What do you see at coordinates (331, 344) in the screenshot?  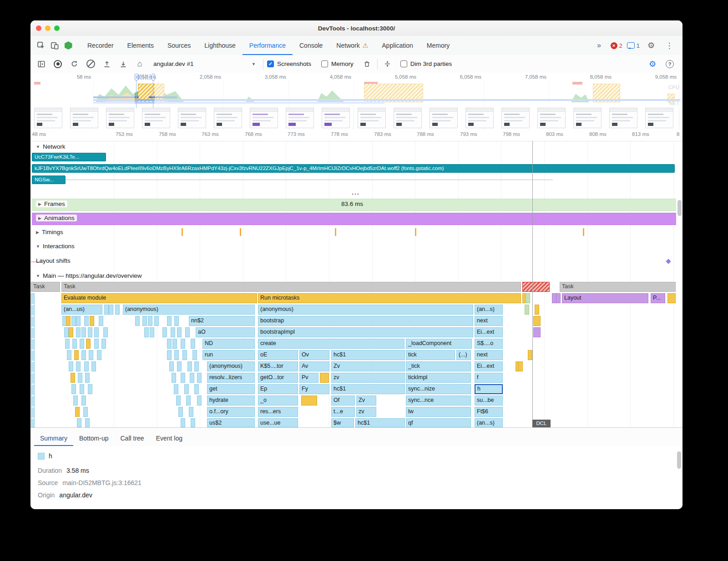 I see `flame-frame: create` at bounding box center [331, 344].